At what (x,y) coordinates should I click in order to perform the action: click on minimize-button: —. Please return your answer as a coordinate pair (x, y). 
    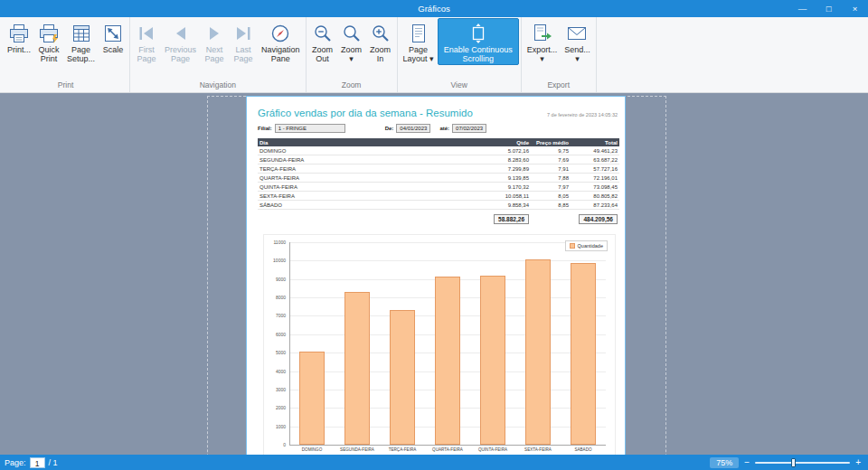
    Looking at the image, I should click on (803, 9).